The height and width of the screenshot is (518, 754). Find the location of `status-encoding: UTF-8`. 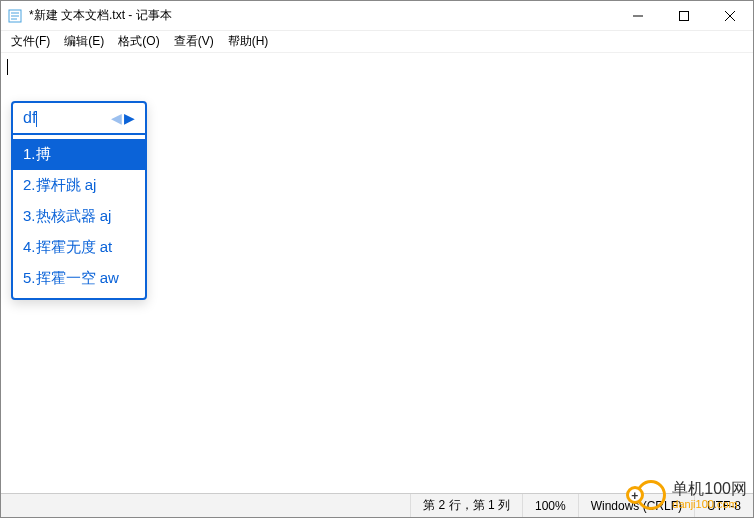

status-encoding: UTF-8 is located at coordinates (724, 506).